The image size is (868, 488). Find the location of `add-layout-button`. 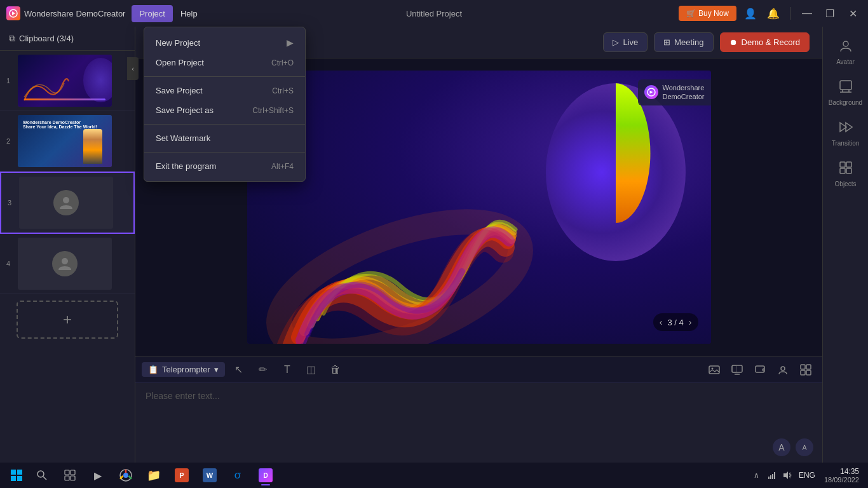

add-layout-button is located at coordinates (806, 370).